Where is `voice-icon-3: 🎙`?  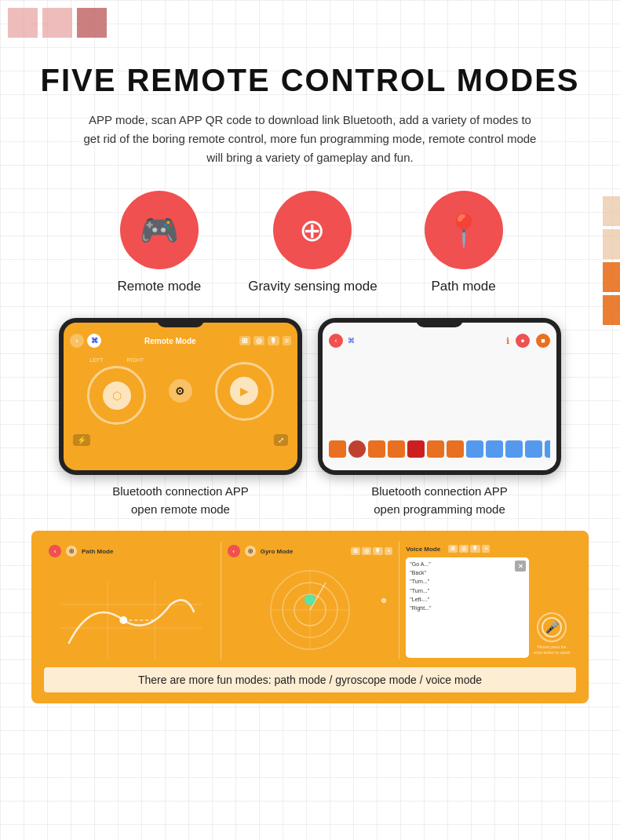 voice-icon-3: 🎙 is located at coordinates (476, 549).